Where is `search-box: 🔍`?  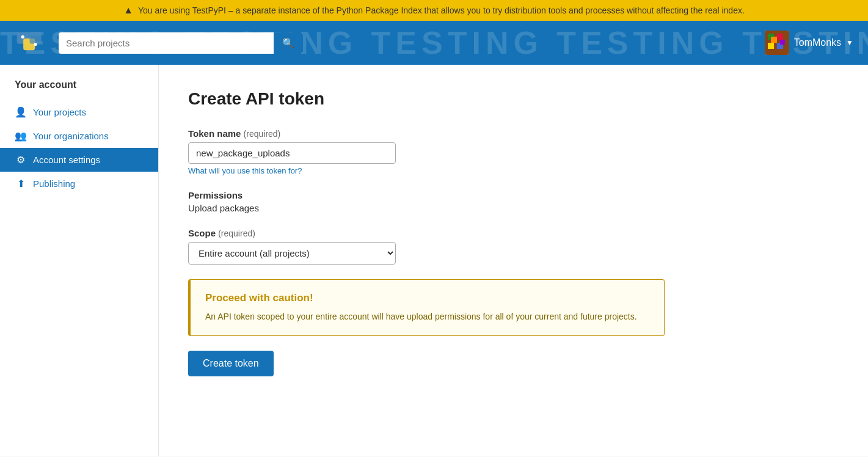
search-box: 🔍 is located at coordinates (181, 43).